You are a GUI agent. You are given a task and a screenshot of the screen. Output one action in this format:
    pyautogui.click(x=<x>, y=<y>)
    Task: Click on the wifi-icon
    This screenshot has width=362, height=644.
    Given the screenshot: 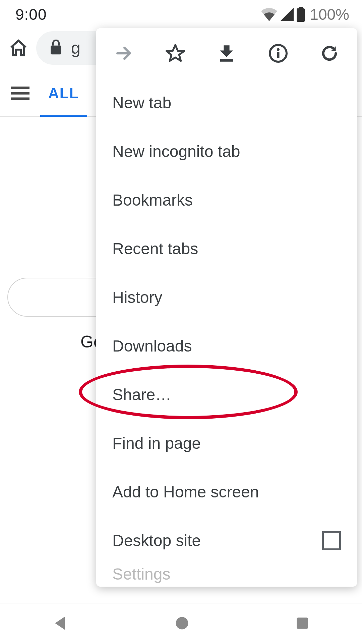 What is the action you would take?
    pyautogui.click(x=269, y=14)
    